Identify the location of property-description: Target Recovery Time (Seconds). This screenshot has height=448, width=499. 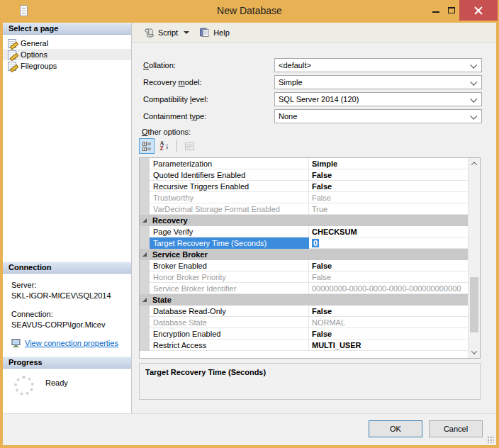
(310, 381).